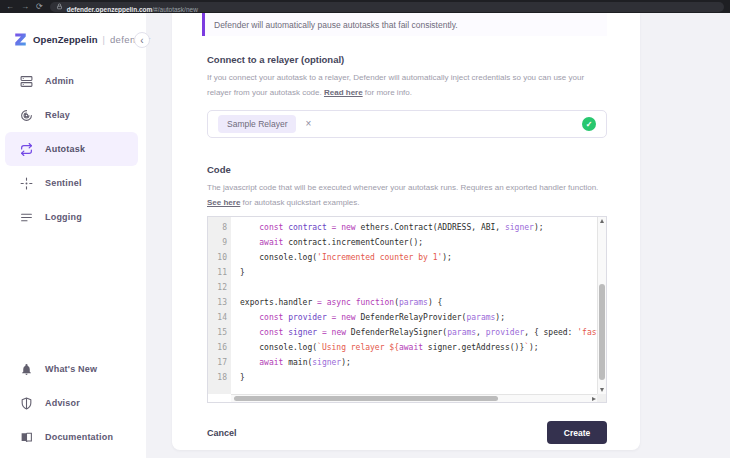 The width and height of the screenshot is (730, 458). What do you see at coordinates (224, 202) in the screenshot?
I see `see-here-link: See here` at bounding box center [224, 202].